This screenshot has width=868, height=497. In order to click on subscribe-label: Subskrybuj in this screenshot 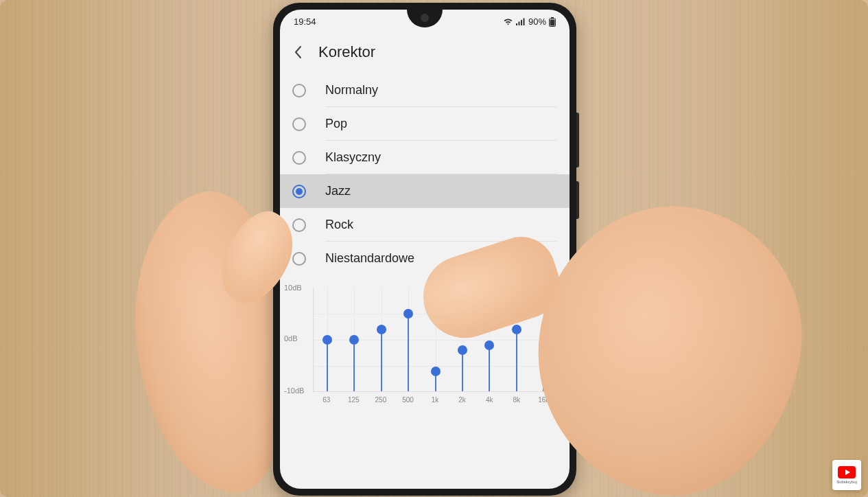, I will do `click(847, 482)`.